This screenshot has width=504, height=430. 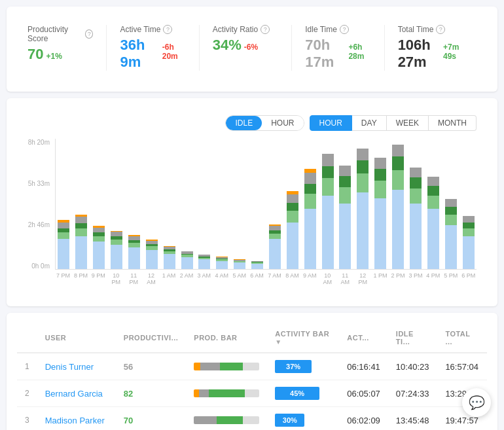 What do you see at coordinates (415, 279) in the screenshot?
I see `x-label: 3 PM` at bounding box center [415, 279].